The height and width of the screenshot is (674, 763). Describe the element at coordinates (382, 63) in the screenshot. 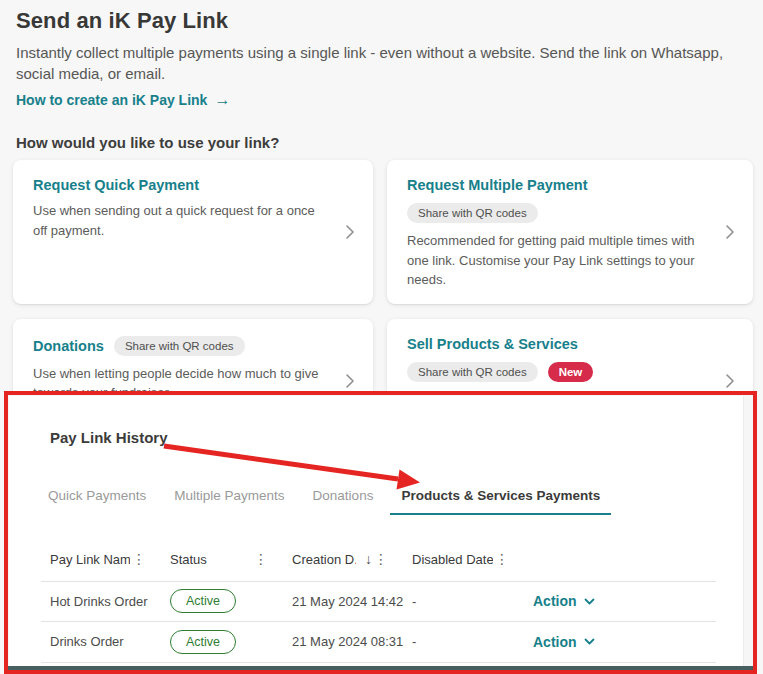

I see `page-subtitle: Instantly collect multiple payments usin…` at that location.